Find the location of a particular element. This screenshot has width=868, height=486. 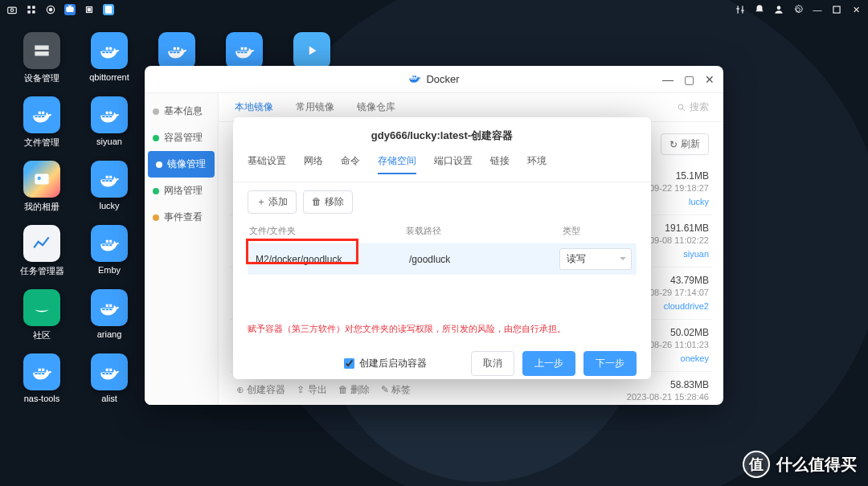

win-maximize-icon: ▢ is located at coordinates (689, 80).